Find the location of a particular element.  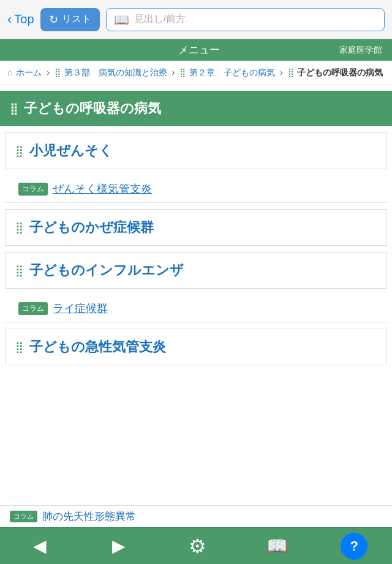

bottom-settings-button: ⚙ is located at coordinates (198, 546).